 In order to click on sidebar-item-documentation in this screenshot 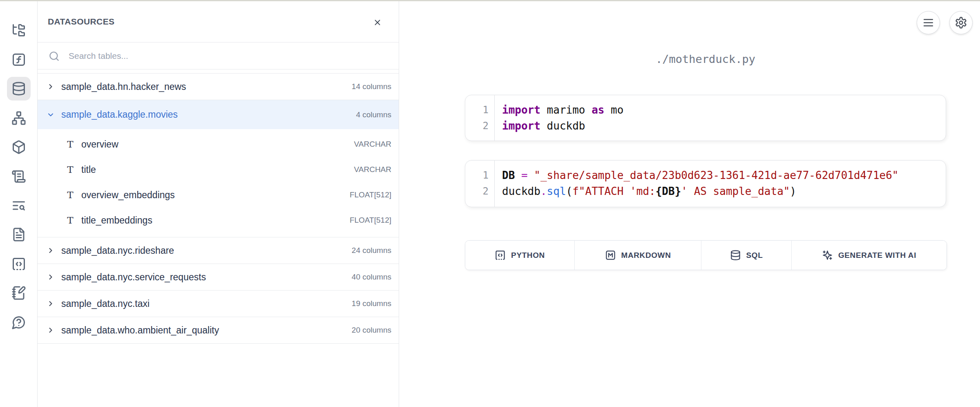, I will do `click(19, 235)`.